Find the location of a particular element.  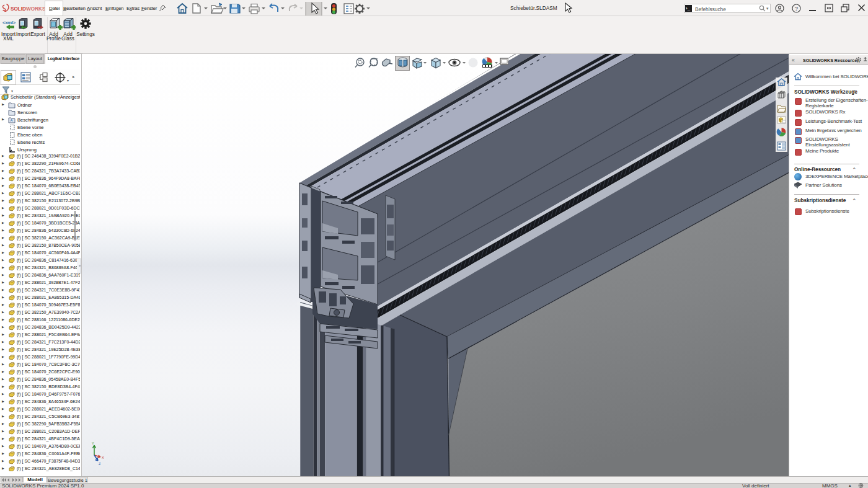

svg-text: X is located at coordinates (103, 458).